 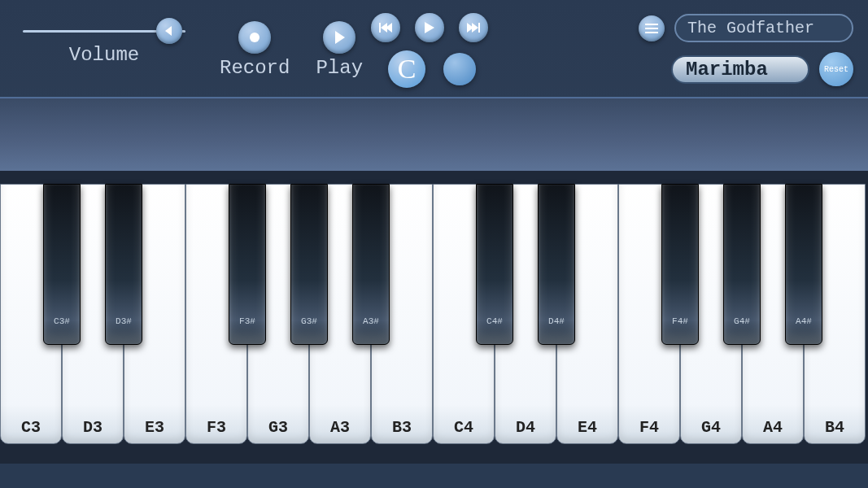 What do you see at coordinates (62, 321) in the screenshot?
I see `key-label: C3#` at bounding box center [62, 321].